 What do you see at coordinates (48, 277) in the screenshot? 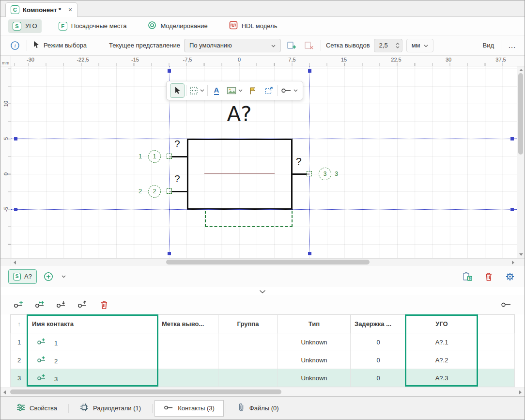
I see `add-symbol-button` at bounding box center [48, 277].